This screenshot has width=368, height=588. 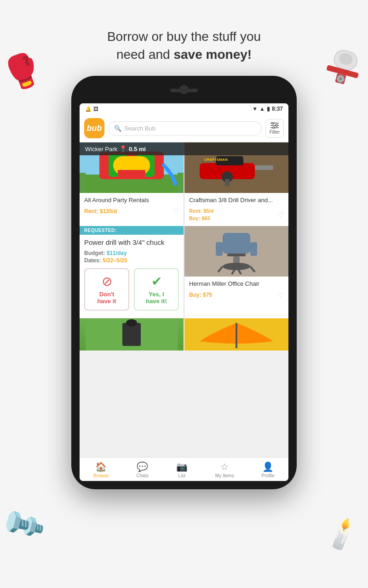 What do you see at coordinates (156, 289) in the screenshot?
I see `yes-have-it-button: ✔ Yes, Ihave it!` at bounding box center [156, 289].